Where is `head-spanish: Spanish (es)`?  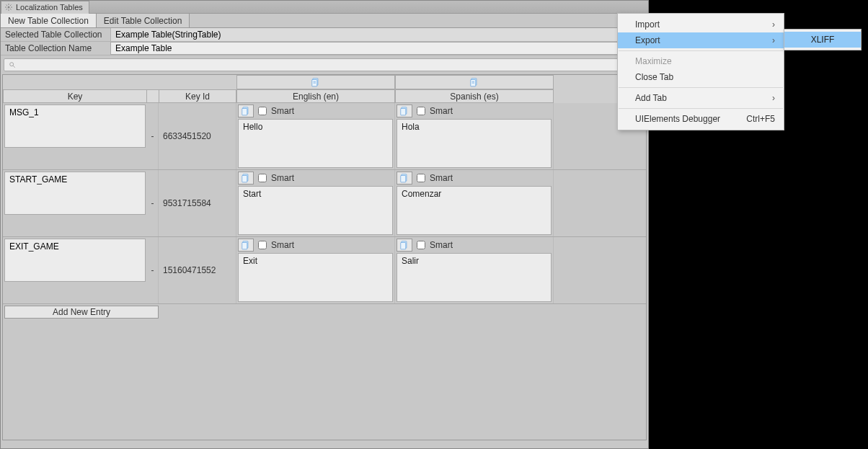
head-spanish: Spanish (es) is located at coordinates (474, 97).